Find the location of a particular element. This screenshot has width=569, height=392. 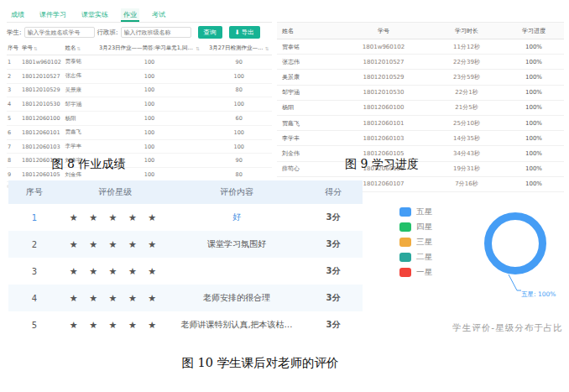

table-row: 张志伟1801201052722分39秒100% is located at coordinates (420, 62).